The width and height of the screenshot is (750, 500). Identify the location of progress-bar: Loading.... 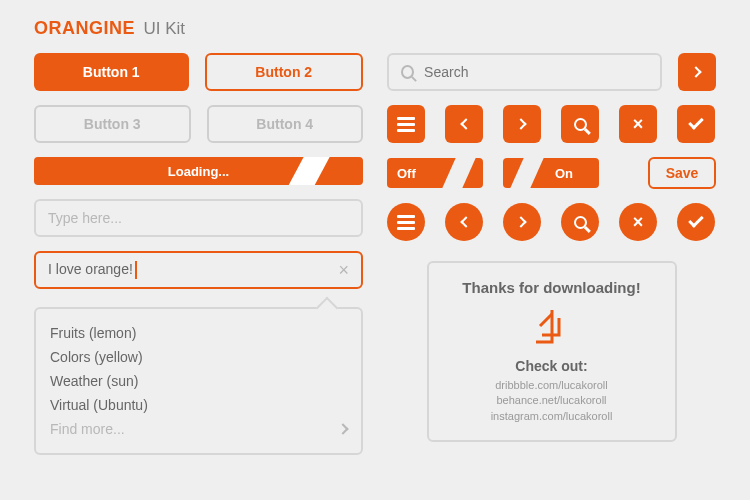
(198, 171).